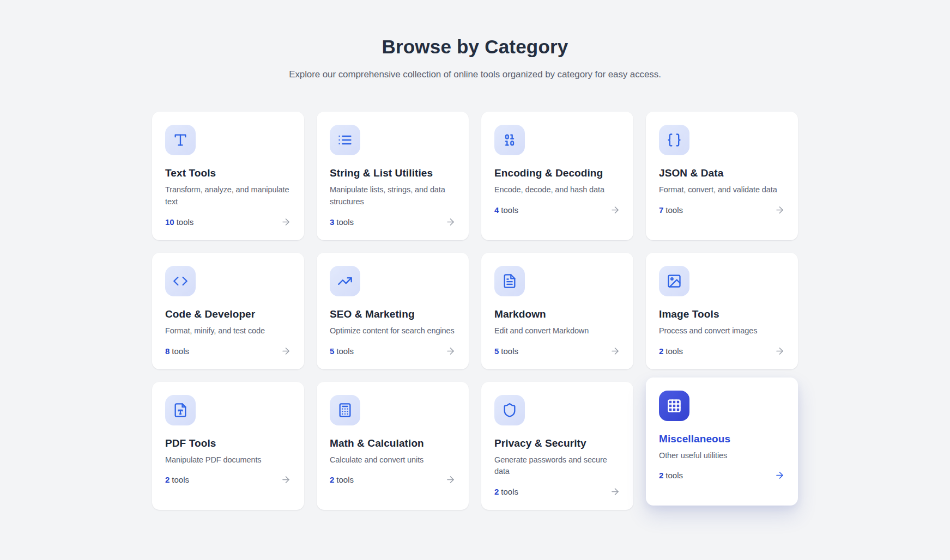 The image size is (950, 560). What do you see at coordinates (542, 331) in the screenshot?
I see `category-description: Edit and convert Markdown` at bounding box center [542, 331].